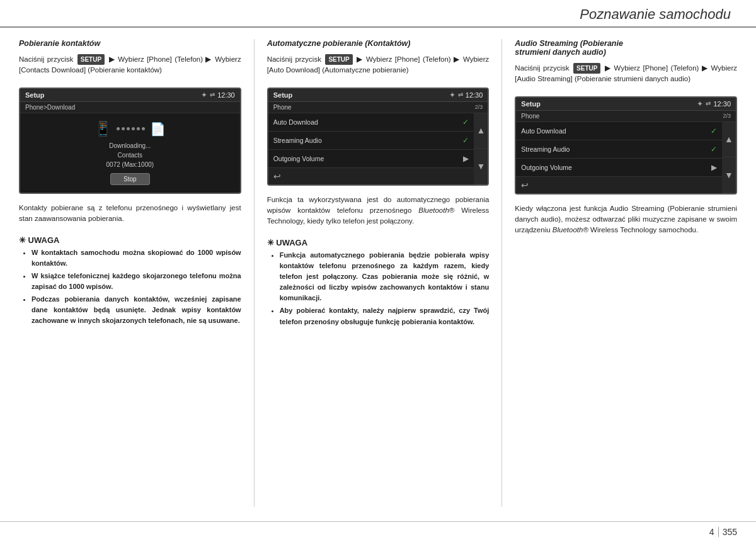  Describe the element at coordinates (130, 43) in the screenshot. I see `col1-section-title: Pobieranie kontaktów` at that location.